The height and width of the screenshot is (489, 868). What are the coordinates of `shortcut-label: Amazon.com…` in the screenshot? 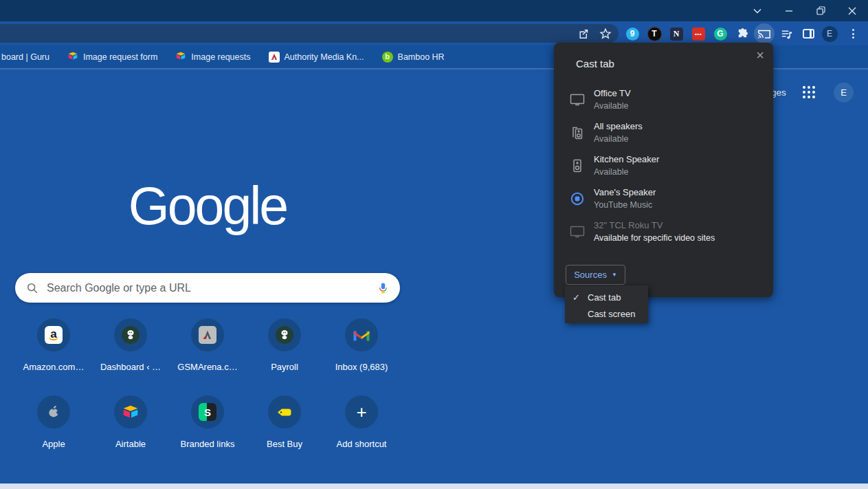 It's located at (54, 367).